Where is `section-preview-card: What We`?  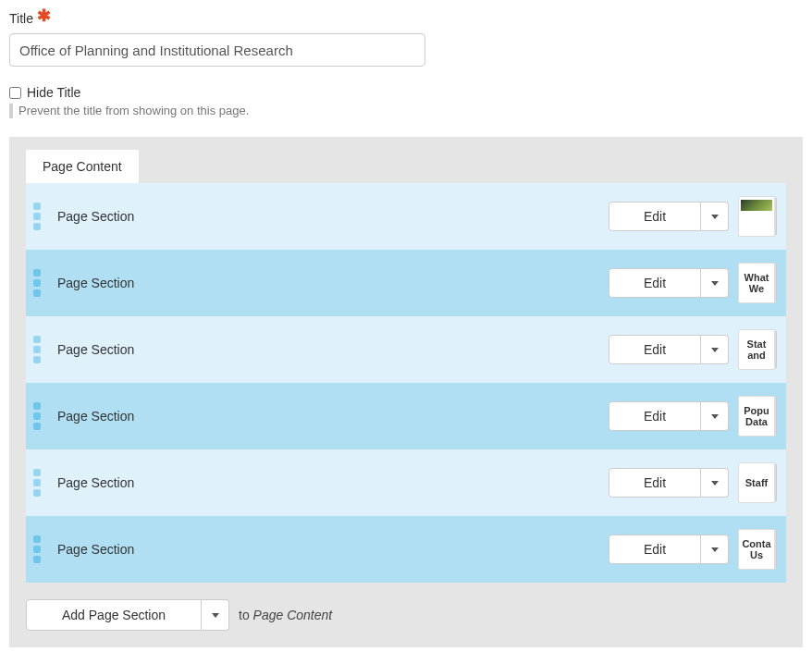
section-preview-card: What We is located at coordinates (757, 283).